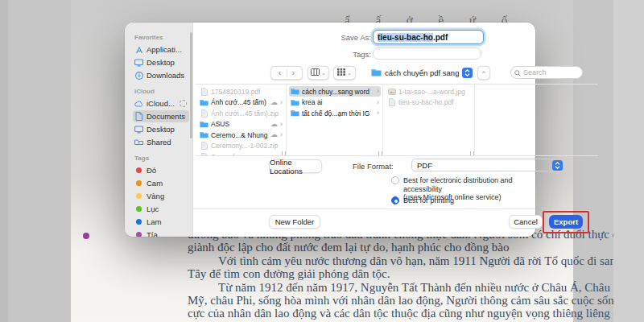 This screenshot has width=644, height=322. What do you see at coordinates (167, 184) in the screenshot?
I see `tag-label: Cam` at bounding box center [167, 184].